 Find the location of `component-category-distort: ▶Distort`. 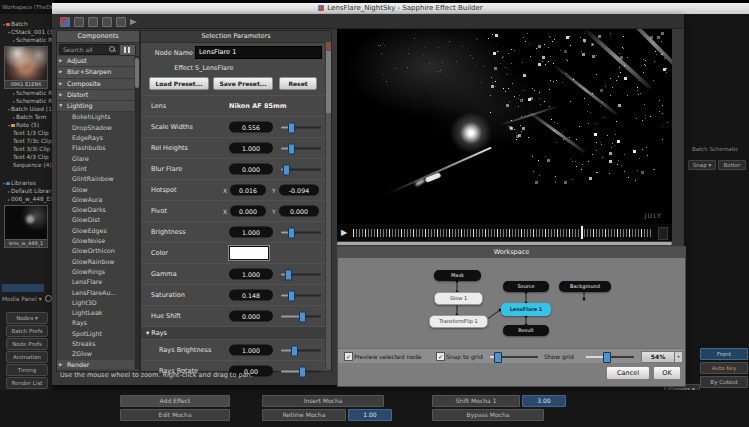

component-category-distort: ▶Distort is located at coordinates (96, 96).